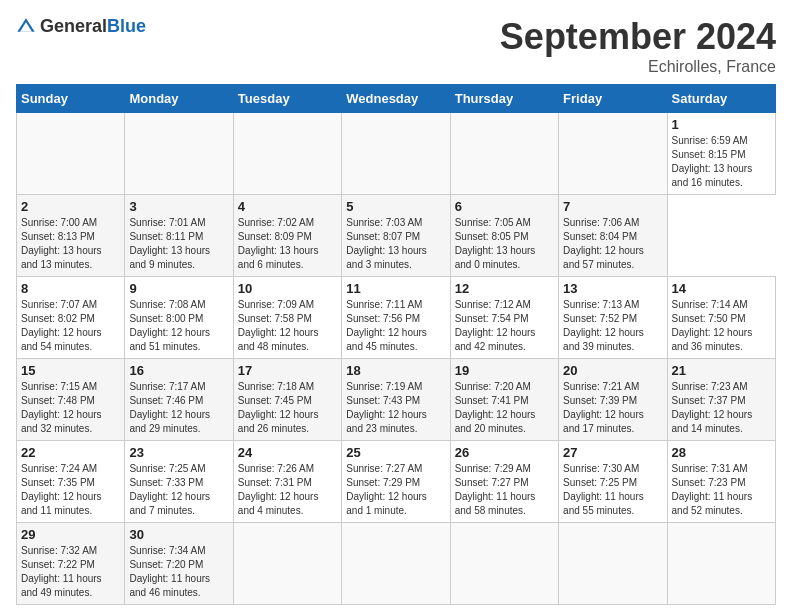 The image size is (792, 612). What do you see at coordinates (178, 370) in the screenshot?
I see `day-number: 16` at bounding box center [178, 370].